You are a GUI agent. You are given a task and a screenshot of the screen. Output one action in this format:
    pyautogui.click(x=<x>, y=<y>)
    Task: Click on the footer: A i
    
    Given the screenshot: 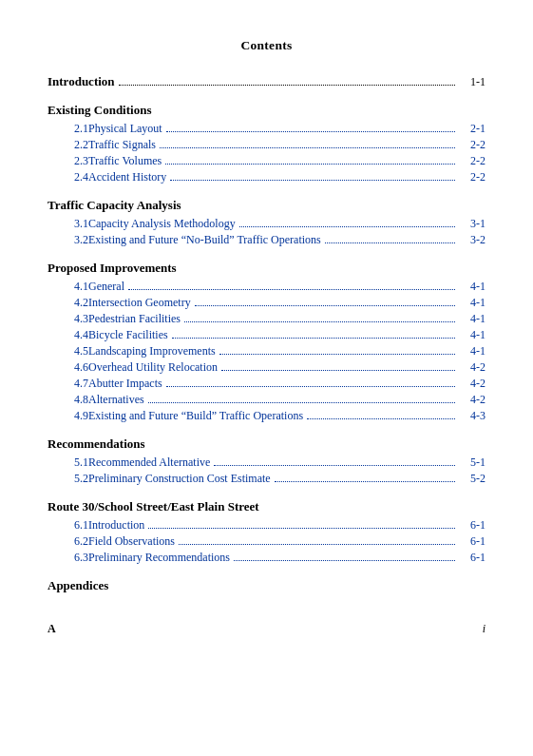 What is the action you would take?
    pyautogui.click(x=266, y=630)
    